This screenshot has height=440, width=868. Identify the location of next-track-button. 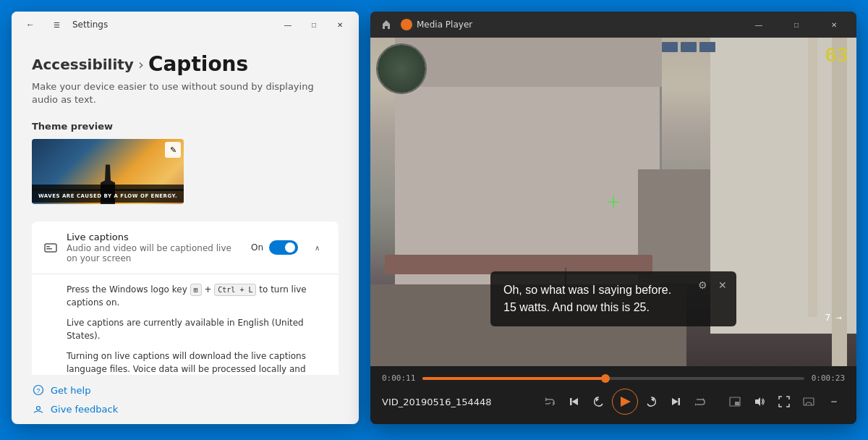
(676, 402).